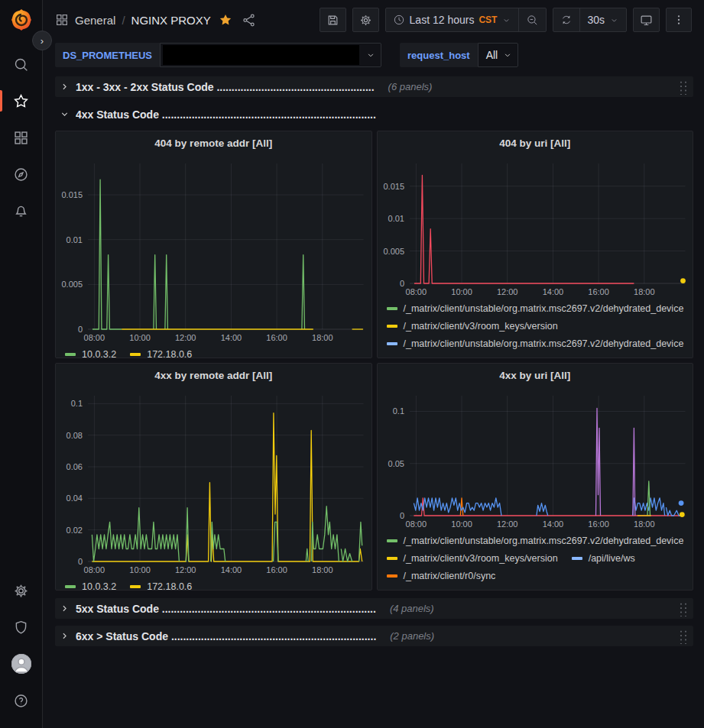 This screenshot has width=704, height=728. I want to click on sidebar-item-dashboards, so click(21, 138).